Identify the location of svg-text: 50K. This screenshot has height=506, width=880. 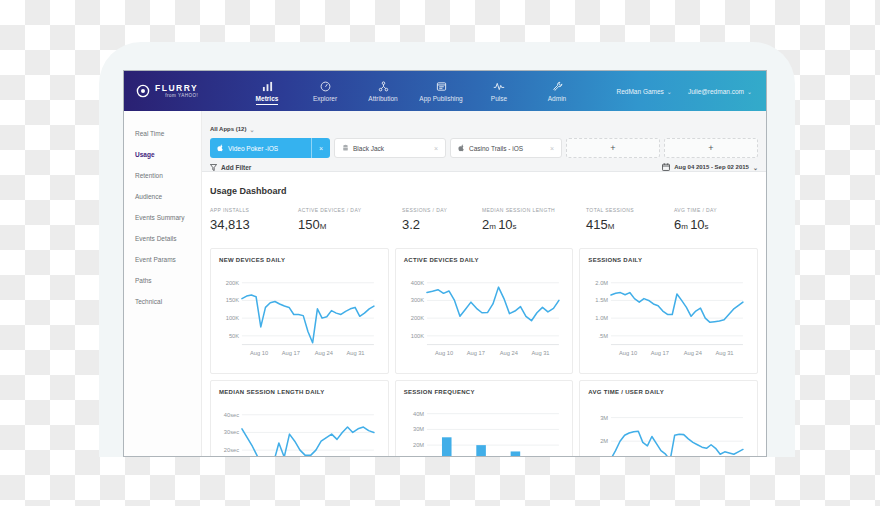
(234, 336).